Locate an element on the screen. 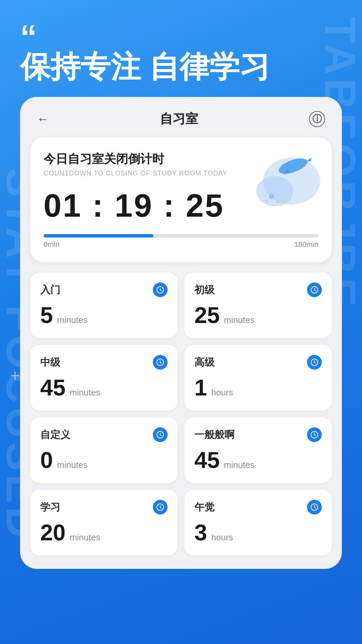  countdown-illustration is located at coordinates (285, 181).